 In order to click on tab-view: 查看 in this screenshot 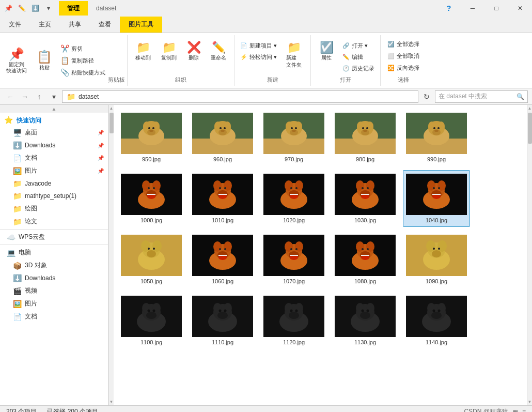, I will do `click(105, 25)`.